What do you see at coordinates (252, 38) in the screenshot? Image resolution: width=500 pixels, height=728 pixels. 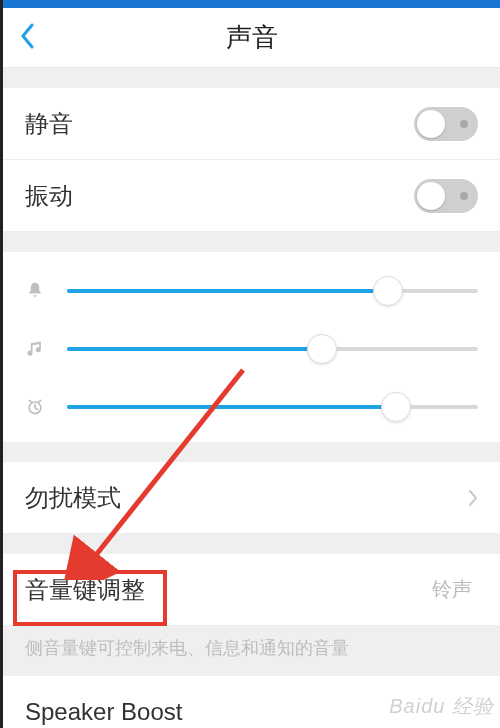 I see `page-title: 声音` at bounding box center [252, 38].